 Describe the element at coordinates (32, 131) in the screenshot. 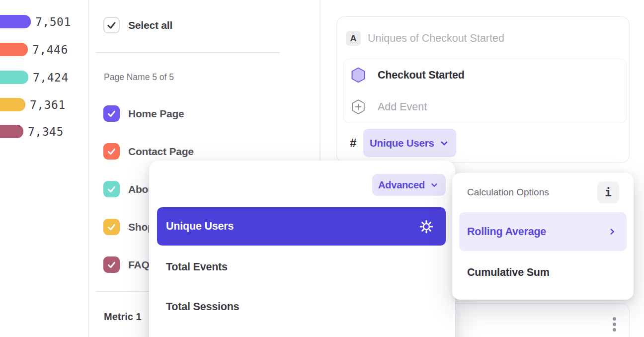

I see `legend-item: 7,345` at that location.